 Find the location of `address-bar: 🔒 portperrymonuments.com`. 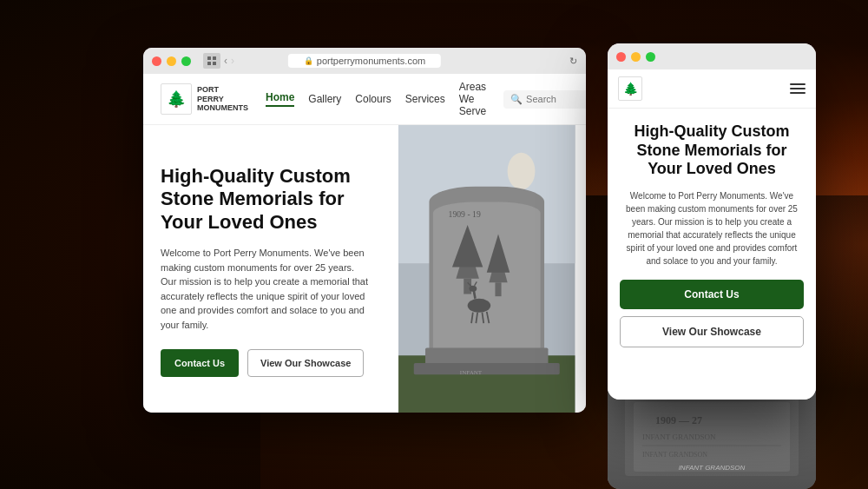

address-bar: 🔒 portperrymonuments.com is located at coordinates (365, 61).